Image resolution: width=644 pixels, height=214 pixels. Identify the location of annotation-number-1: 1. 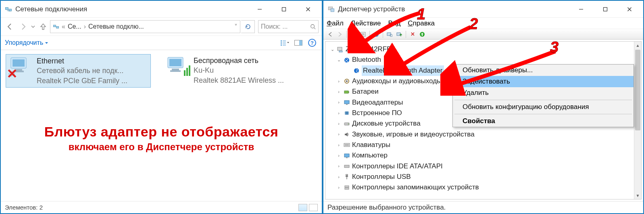
(421, 15).